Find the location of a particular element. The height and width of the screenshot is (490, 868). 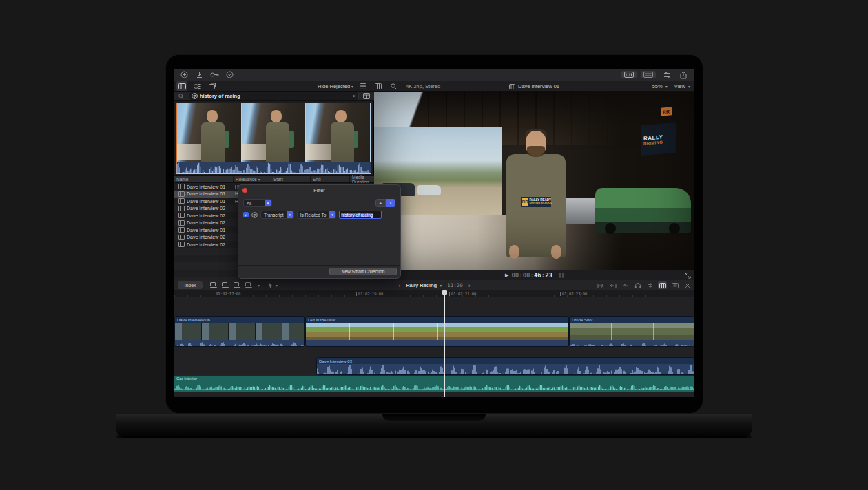

timeline-view-buttons is located at coordinates (643, 285).